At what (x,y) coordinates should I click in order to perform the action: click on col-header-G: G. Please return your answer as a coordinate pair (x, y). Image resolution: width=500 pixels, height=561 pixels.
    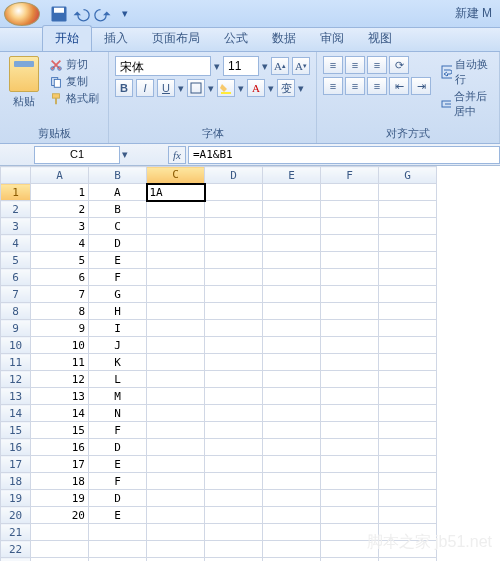
    Looking at the image, I should click on (408, 176).